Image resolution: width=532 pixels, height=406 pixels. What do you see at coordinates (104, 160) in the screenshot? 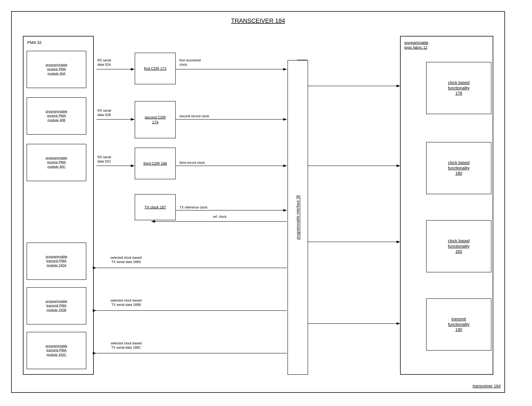
I see `rx-serial-52C-label: RX serialdata 52C` at bounding box center [104, 160].